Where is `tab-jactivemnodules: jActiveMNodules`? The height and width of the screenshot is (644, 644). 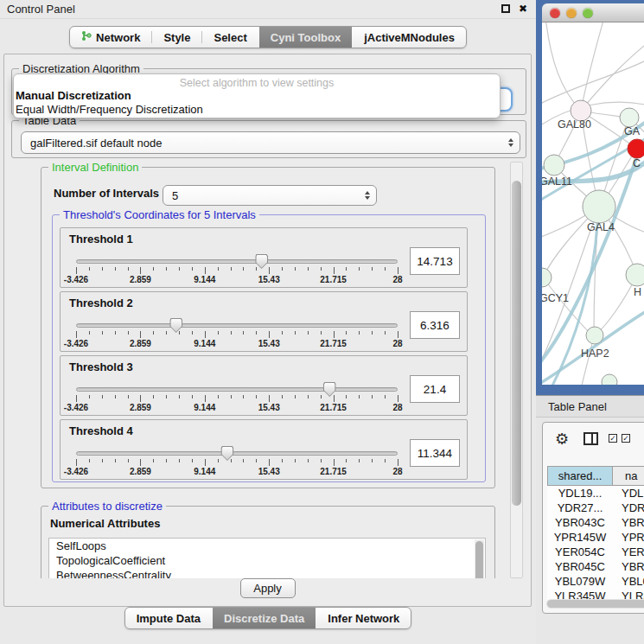 tab-jactivemnodules: jActiveMNodules is located at coordinates (410, 37).